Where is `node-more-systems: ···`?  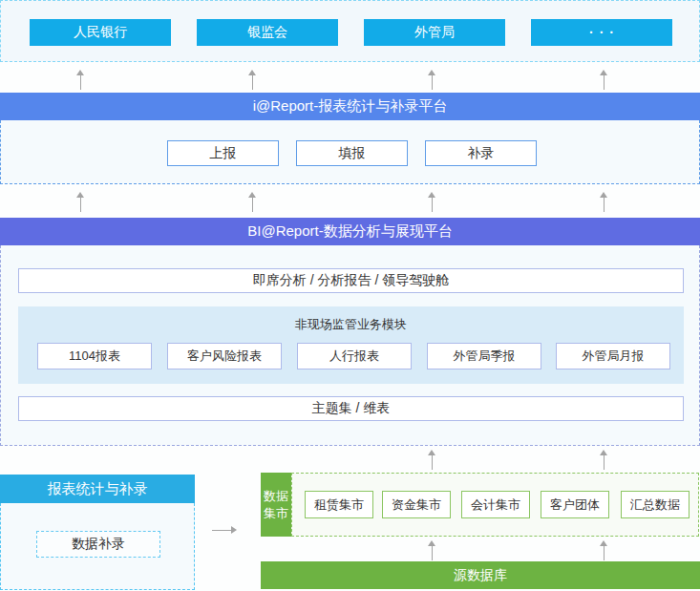
node-more-systems: ··· is located at coordinates (602, 32).